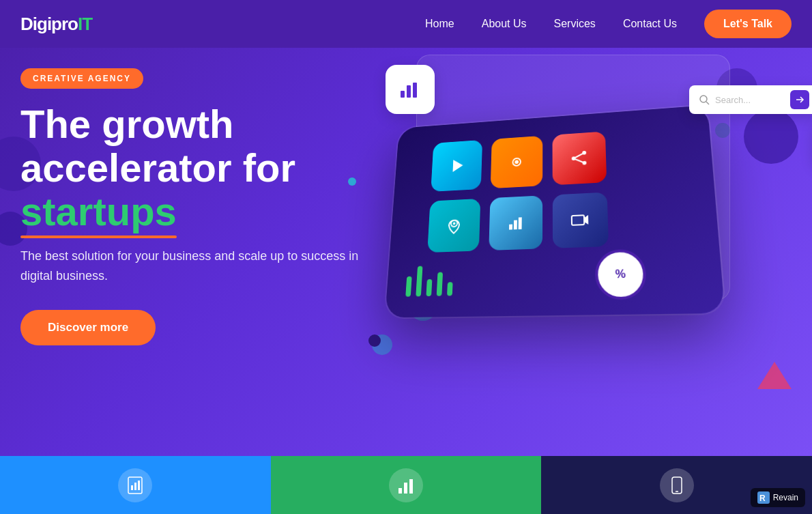 The height and width of the screenshot is (514, 812). What do you see at coordinates (82, 78) in the screenshot?
I see `hero-badge: CREATIVE AGENCY` at bounding box center [82, 78].